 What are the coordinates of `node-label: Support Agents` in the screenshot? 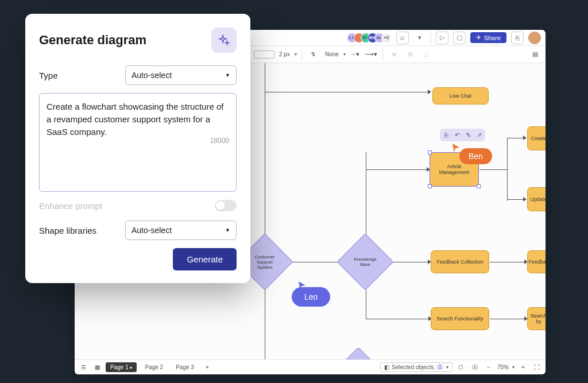 It's located at (358, 357).